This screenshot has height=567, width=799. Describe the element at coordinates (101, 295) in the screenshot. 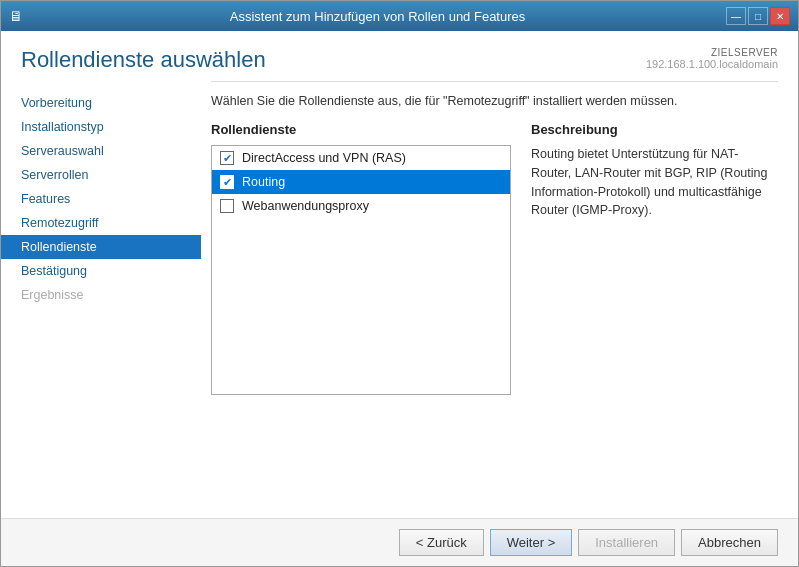

I see `sidebar-item-8: Ergebnisse` at that location.